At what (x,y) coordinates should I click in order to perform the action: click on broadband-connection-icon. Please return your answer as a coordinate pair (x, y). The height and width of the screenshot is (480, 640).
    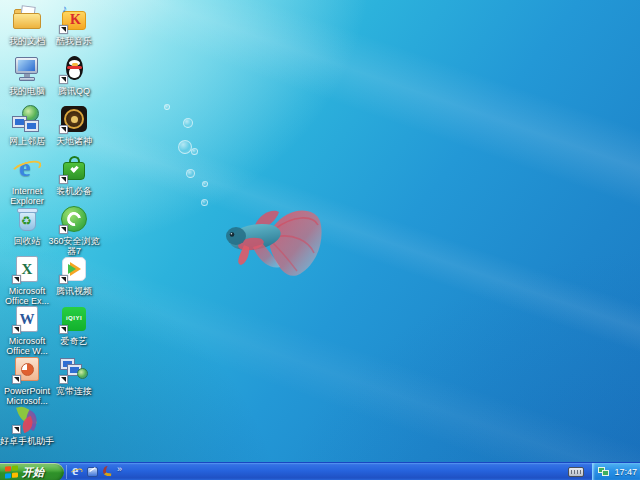
    Looking at the image, I should click on (74, 369).